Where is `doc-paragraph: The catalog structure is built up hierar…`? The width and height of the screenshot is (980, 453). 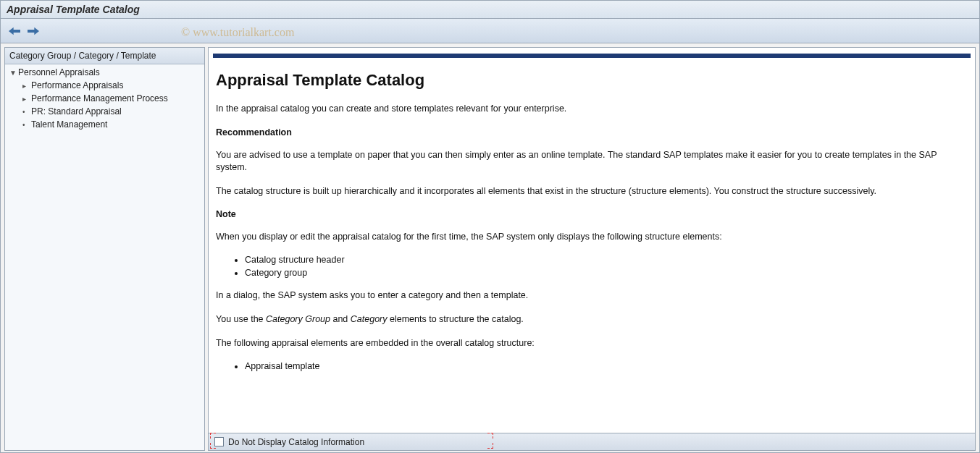
doc-paragraph: The catalog structure is built up hierar… is located at coordinates (591, 191).